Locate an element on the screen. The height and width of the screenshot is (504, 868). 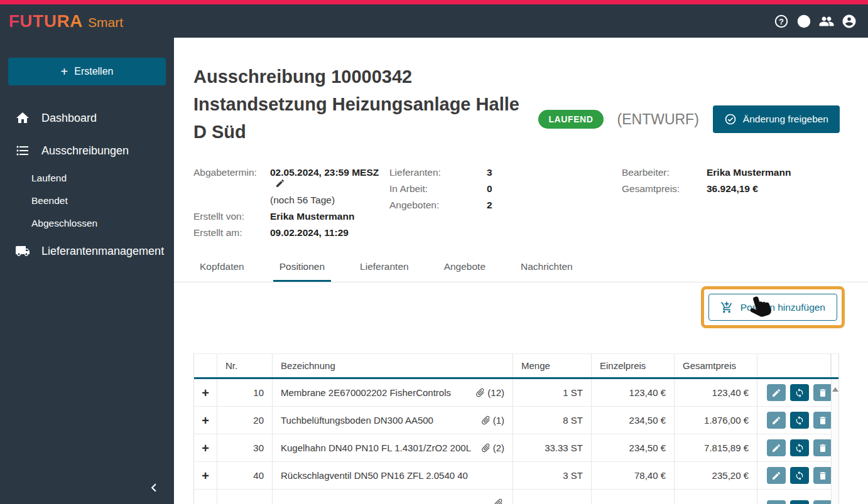
attachment-indicator: (3) is located at coordinates (499, 501).